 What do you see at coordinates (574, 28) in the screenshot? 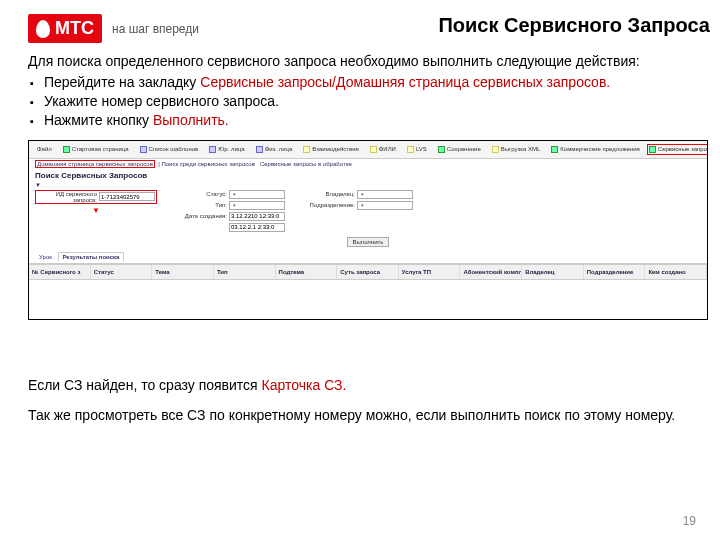
I see `page-title: Поиск Сервисного Запроса` at bounding box center [574, 28].